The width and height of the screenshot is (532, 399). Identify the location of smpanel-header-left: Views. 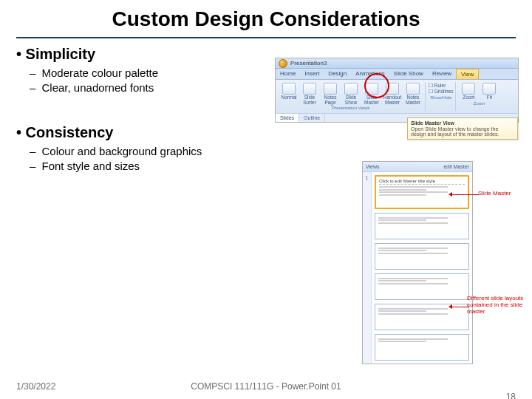
(372, 167).